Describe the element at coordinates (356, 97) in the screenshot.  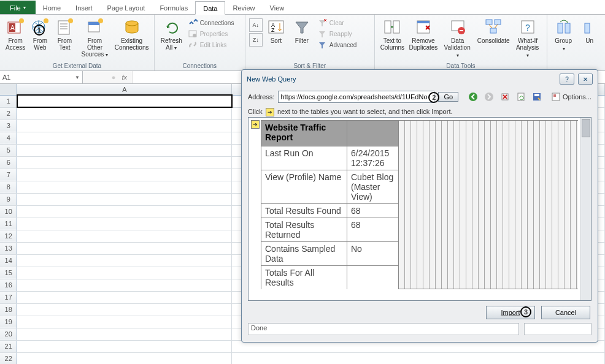
I see `address-input` at that location.